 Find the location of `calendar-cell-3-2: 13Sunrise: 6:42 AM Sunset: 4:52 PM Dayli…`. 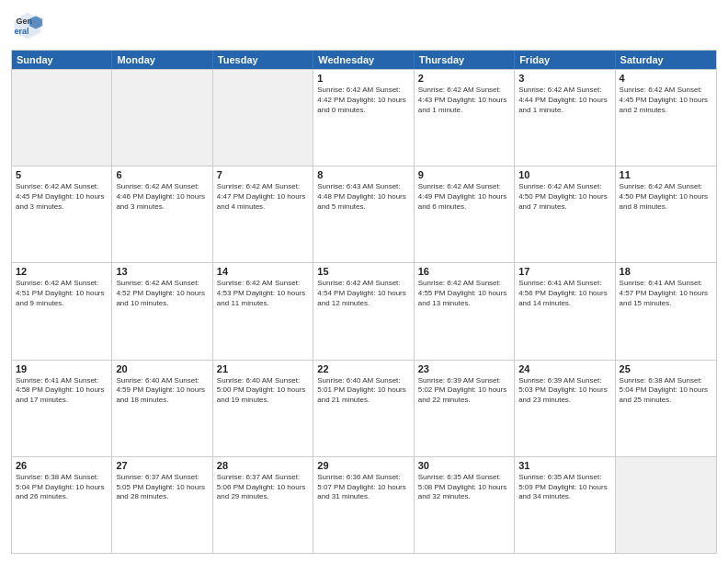

calendar-cell-3-2: 13Sunrise: 6:42 AM Sunset: 4:52 PM Dayli… is located at coordinates (162, 311).